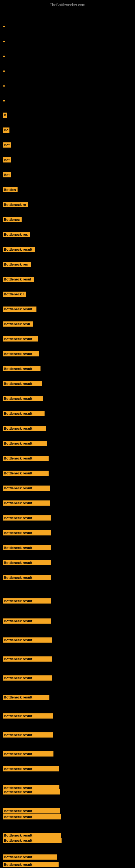 The height and width of the screenshot is (868, 135). I want to click on bar-row: Bottleneck re, so click(15, 205).